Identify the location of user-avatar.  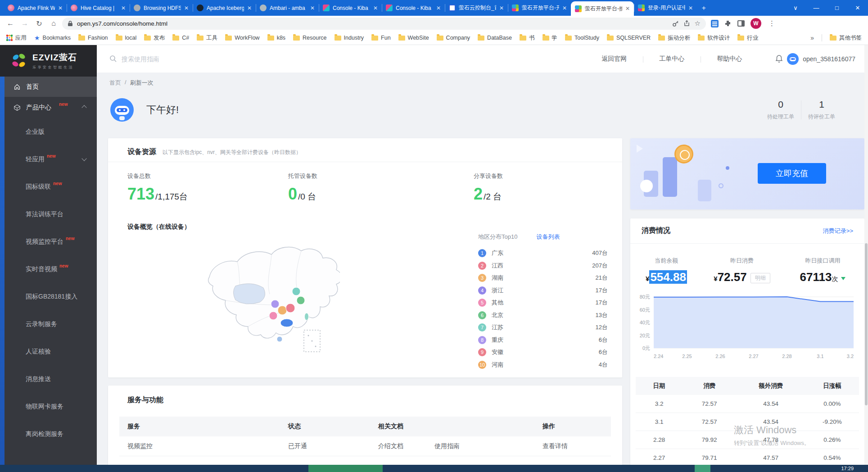
(793, 59).